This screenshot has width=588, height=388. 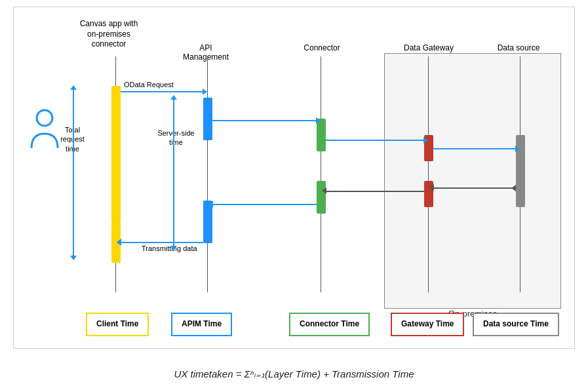 I want to click on legend-client-time: Client Time, so click(x=117, y=324).